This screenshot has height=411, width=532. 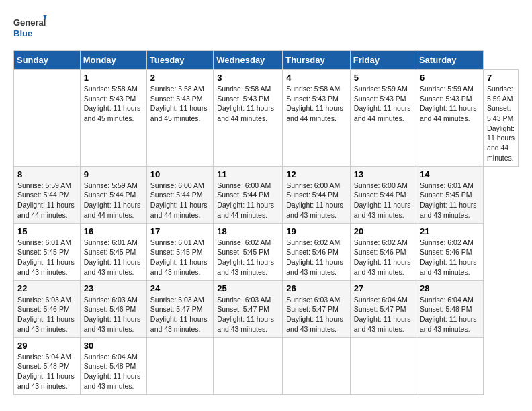 What do you see at coordinates (249, 251) in the screenshot?
I see `calendar-day: 18Sunrise: 6:02 AMSunset: 5:45 PMDayligh…` at bounding box center [249, 251].